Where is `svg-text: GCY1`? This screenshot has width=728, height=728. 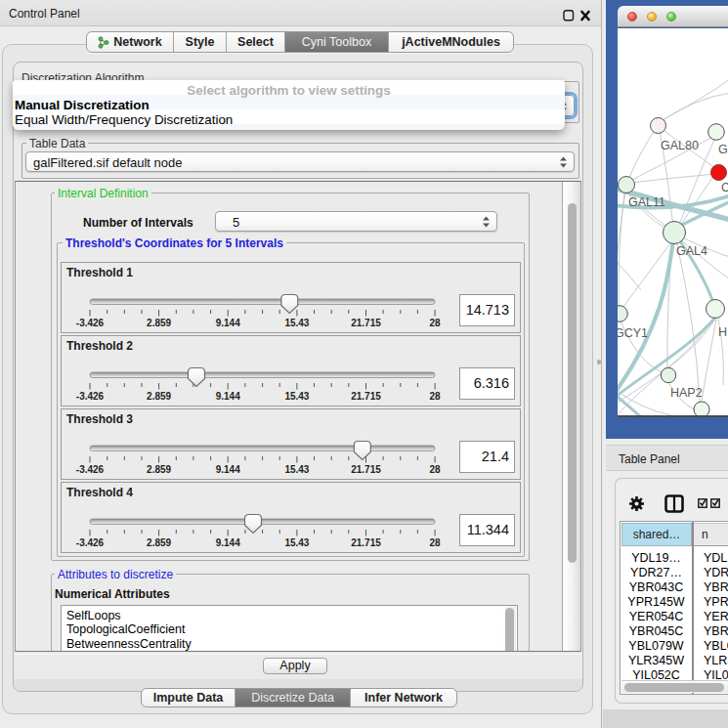
svg-text: GCY1 is located at coordinates (633, 333).